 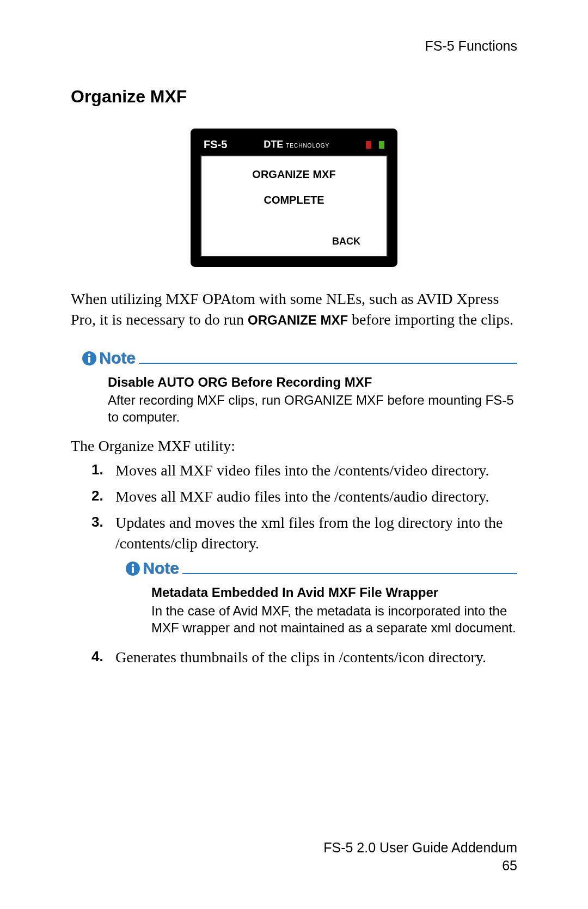 I want to click on footer-doc-title: FS-5 2.0 User Guide Addendum, so click(x=420, y=848).